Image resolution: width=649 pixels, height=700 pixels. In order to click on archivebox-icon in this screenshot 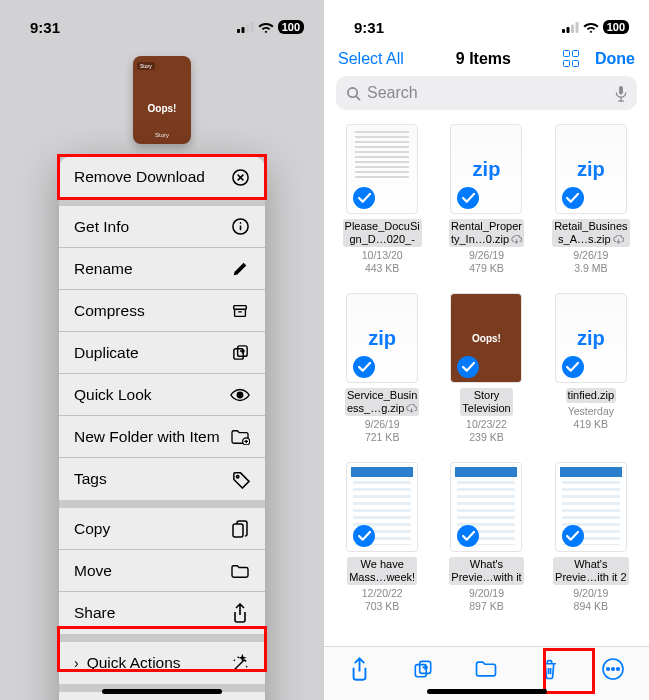, I will do `click(240, 311)`.